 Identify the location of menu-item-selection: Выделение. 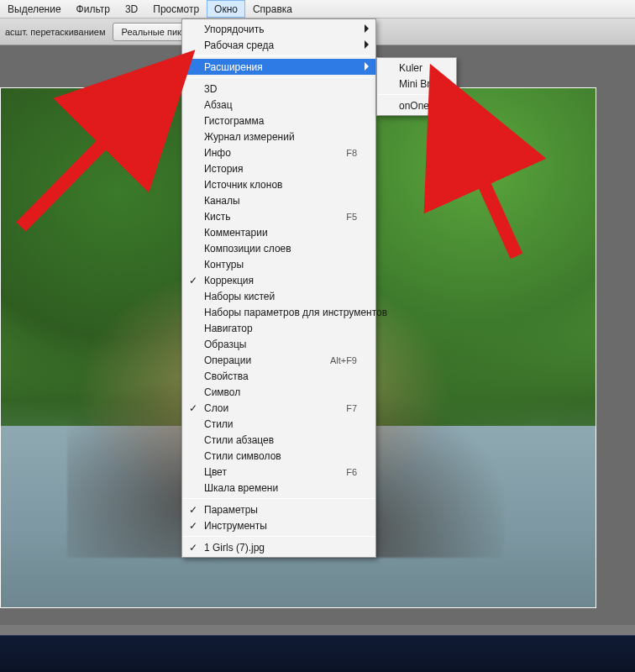
(34, 8).